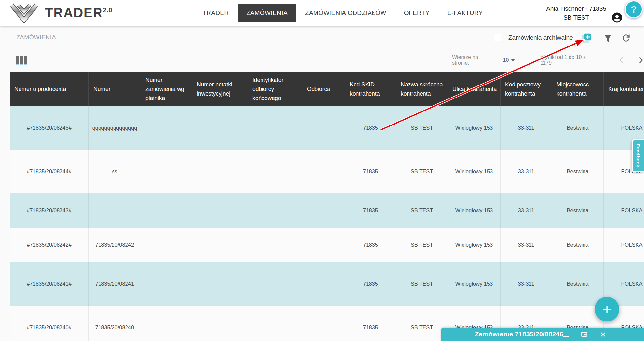  Describe the element at coordinates (327, 245) in the screenshot. I see `table-row: #71835/20/08242#71835/20/0824271835SB TE…` at that location.